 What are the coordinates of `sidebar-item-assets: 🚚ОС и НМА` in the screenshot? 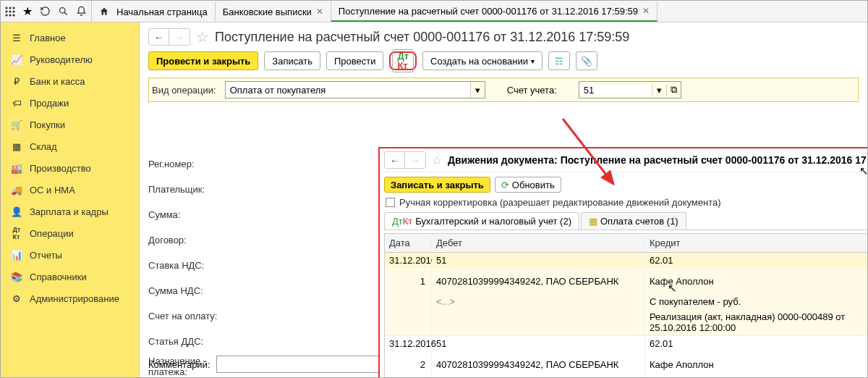 It's located at (69, 190).